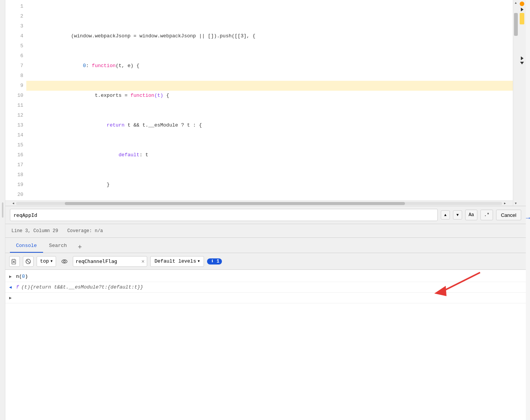 Image resolution: width=530 pixels, height=420 pixels. Describe the element at coordinates (13, 204) in the screenshot. I see `scroll-left-arrow: ◄` at that location.